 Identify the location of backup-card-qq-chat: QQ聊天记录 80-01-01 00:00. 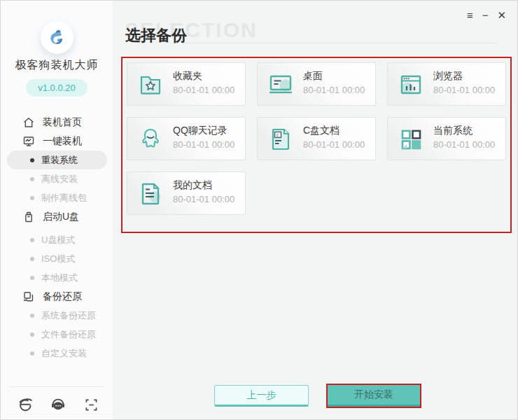
(186, 139).